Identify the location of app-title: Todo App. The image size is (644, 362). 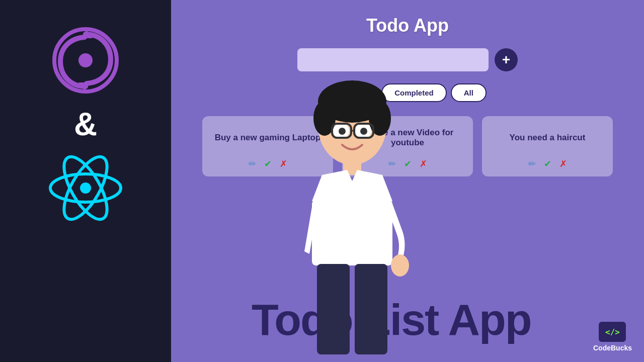
(408, 26).